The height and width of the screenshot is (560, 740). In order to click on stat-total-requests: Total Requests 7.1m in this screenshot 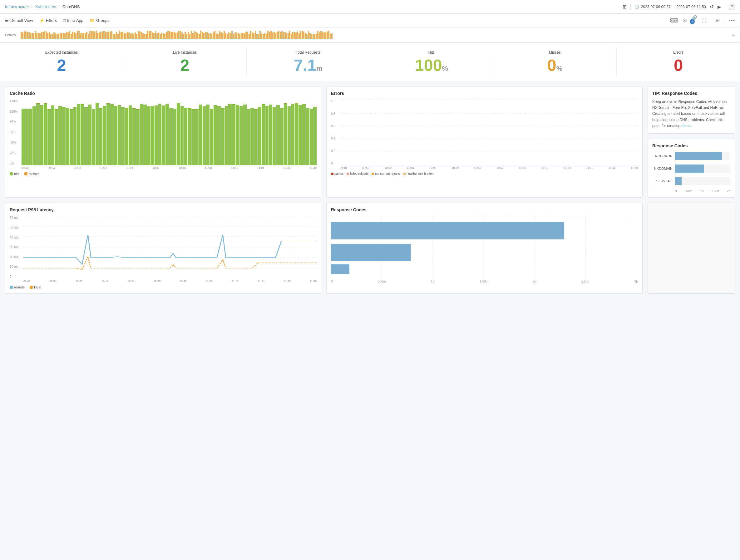, I will do `click(308, 62)`.